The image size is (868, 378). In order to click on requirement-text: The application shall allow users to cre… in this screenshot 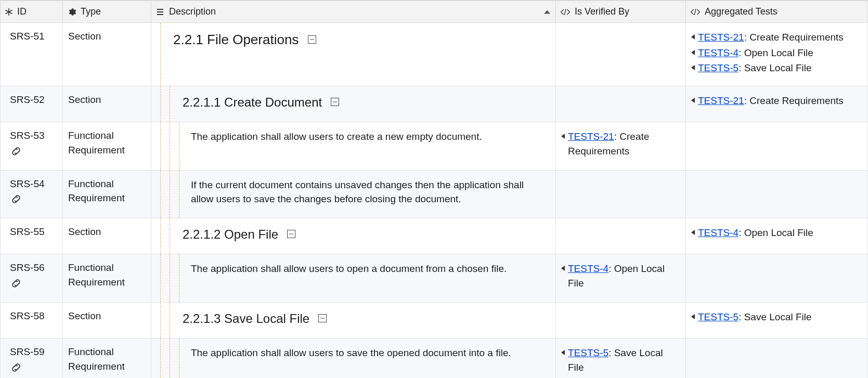, I will do `click(370, 137)`.